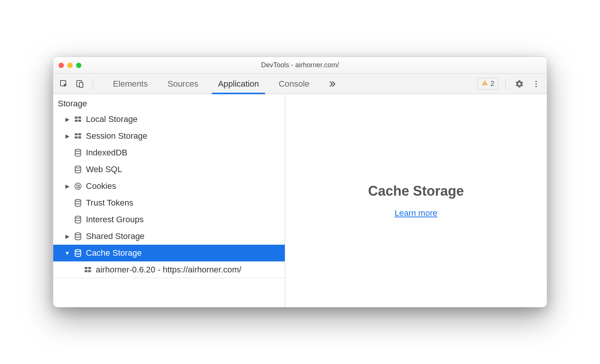  Describe the element at coordinates (169, 220) in the screenshot. I see `sidebar-item-interest-groups: Interest Groups` at that location.